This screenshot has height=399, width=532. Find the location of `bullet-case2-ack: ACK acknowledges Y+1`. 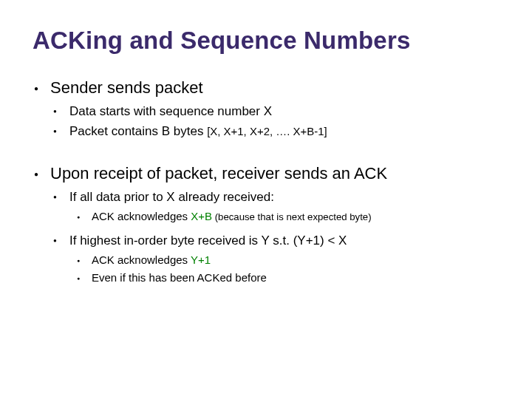

bullet-case2-ack: ACK acknowledges Y+1 is located at coordinates (287, 260).